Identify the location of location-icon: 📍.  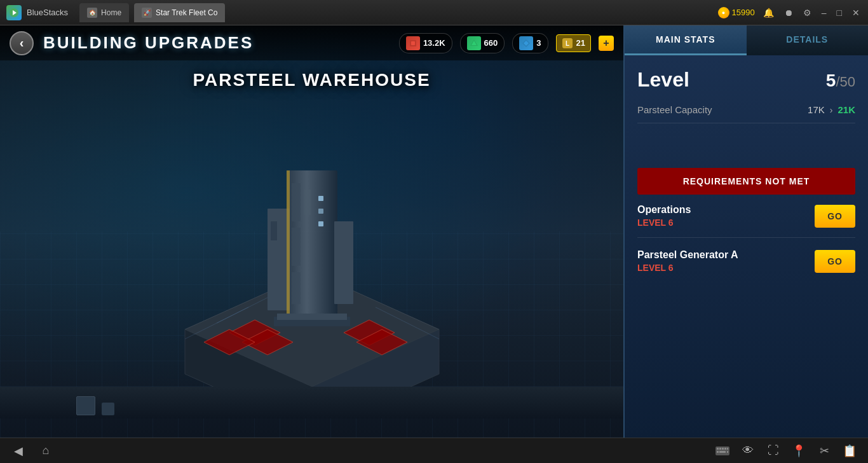
(799, 451).